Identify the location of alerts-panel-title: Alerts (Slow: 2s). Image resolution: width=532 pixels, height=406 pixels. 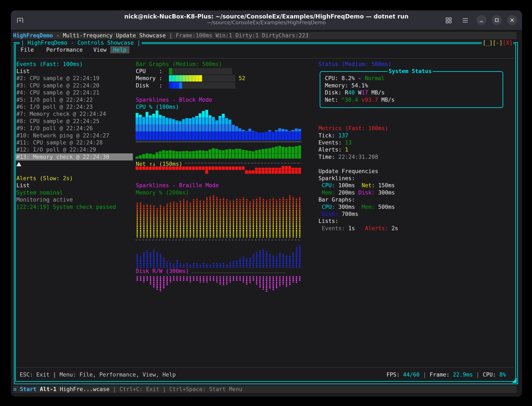
(44, 178).